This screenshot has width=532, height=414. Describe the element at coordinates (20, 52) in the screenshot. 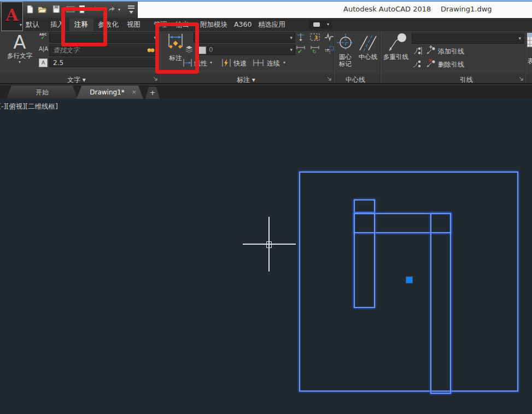

I see `mtext-button: A 多行文字 ▾` at that location.